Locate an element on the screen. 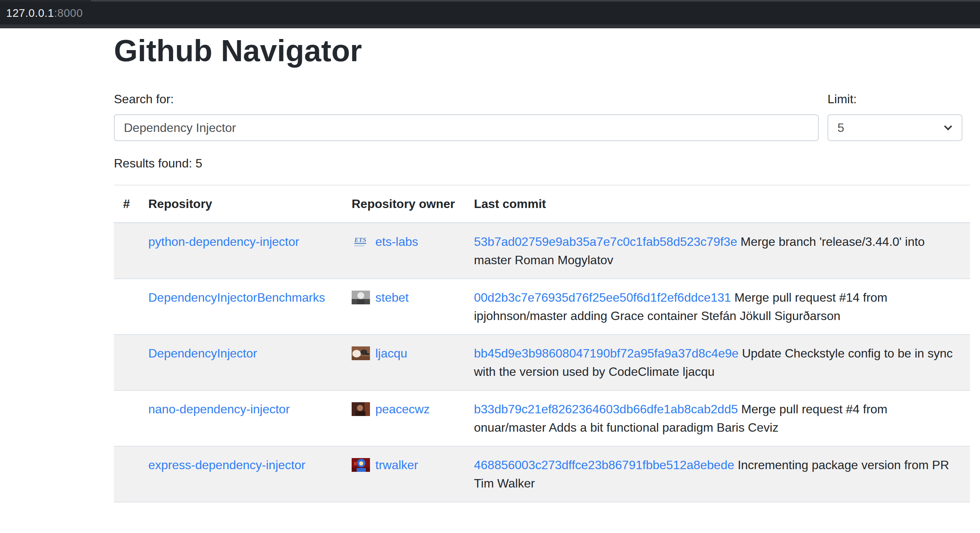 Image resolution: width=980 pixels, height=533 pixels. commit-hash-link: 00d2b3c7e76935d76f25ee50f6d1f2ef6ddce131 is located at coordinates (602, 297).